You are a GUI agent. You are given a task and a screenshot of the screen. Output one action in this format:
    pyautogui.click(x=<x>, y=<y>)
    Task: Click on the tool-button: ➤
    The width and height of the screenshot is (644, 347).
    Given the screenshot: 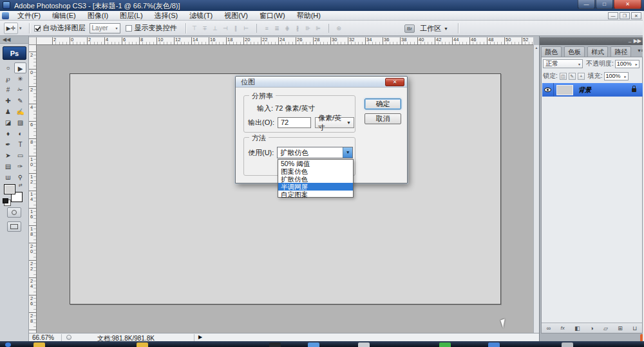 What is the action you would take?
    pyautogui.click(x=8, y=156)
    